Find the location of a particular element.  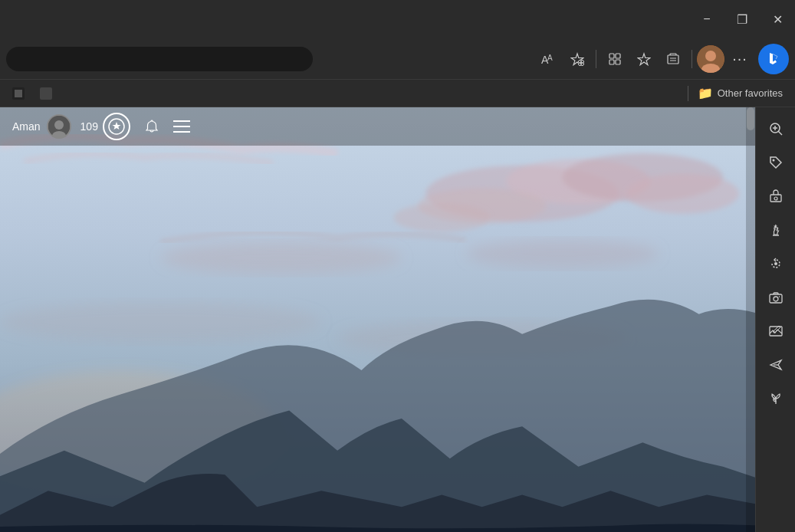

nature-button is located at coordinates (776, 399).